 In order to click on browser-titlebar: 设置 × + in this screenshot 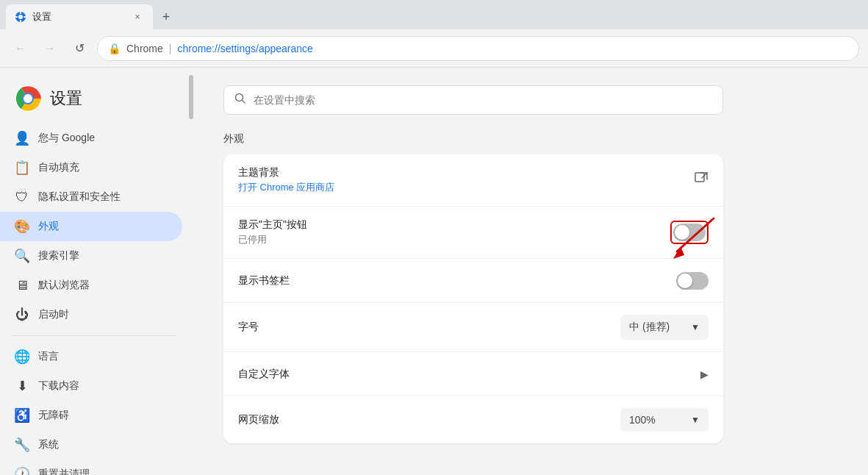, I will do `click(434, 15)`.